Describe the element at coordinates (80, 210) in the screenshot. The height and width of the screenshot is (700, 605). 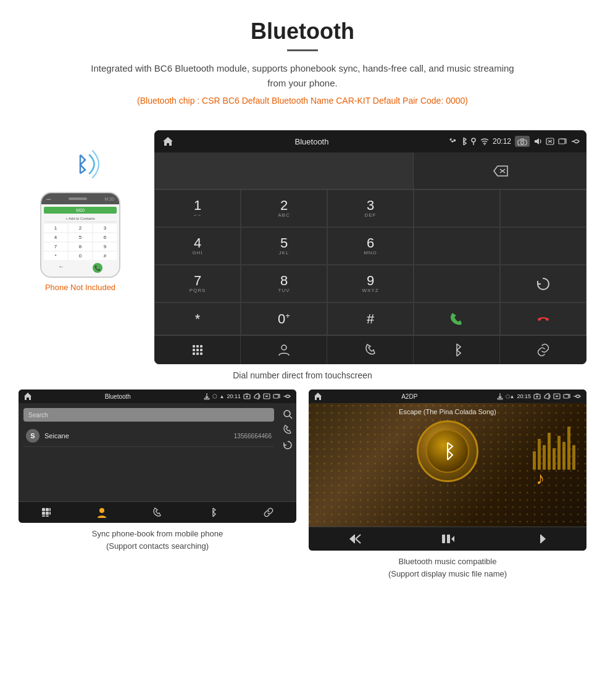
I see `phone-green-bar: M20` at that location.